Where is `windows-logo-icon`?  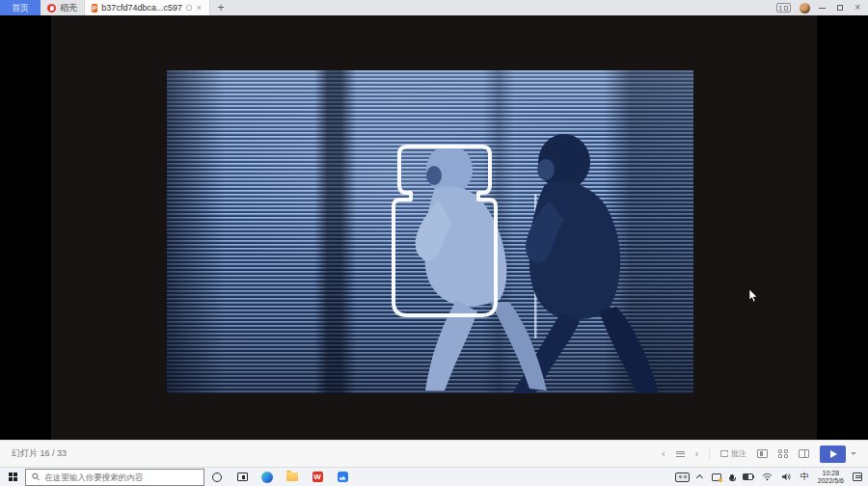
windows-logo-icon is located at coordinates (14, 476).